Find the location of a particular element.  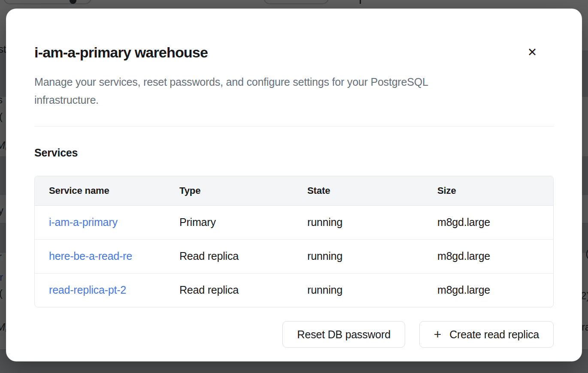

dialog-footer: Reset DB password + Create read replica is located at coordinates (294, 334).